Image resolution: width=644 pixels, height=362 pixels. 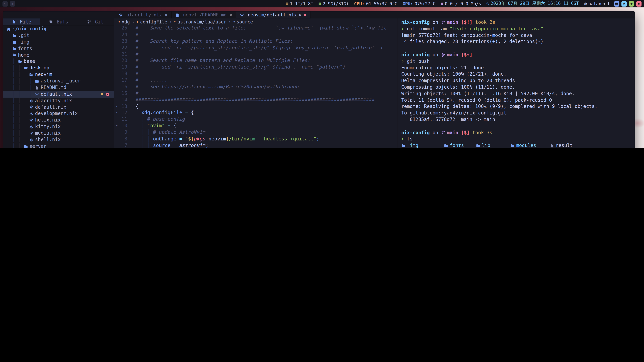 What do you see at coordinates (5, 3) in the screenshot?
I see `alacritty-taskbar-icon: ›_` at bounding box center [5, 3].